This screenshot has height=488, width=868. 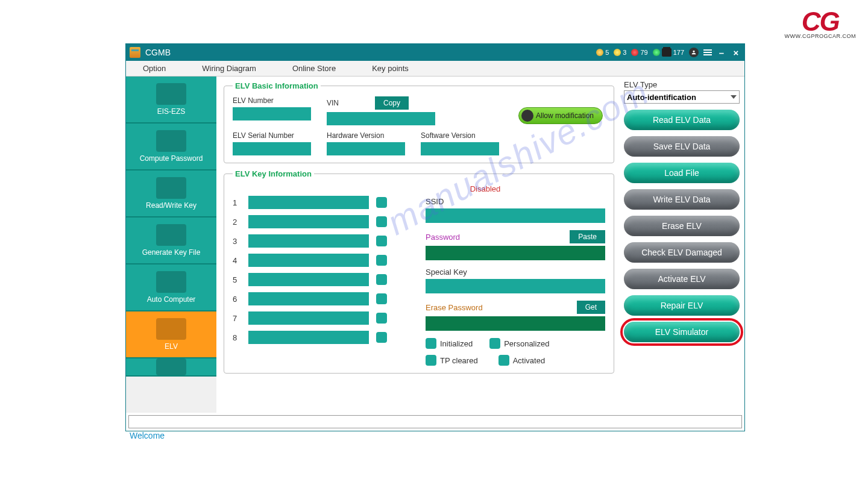 What do you see at coordinates (391, 69) in the screenshot?
I see `menu-keypoints: Key points` at bounding box center [391, 69].